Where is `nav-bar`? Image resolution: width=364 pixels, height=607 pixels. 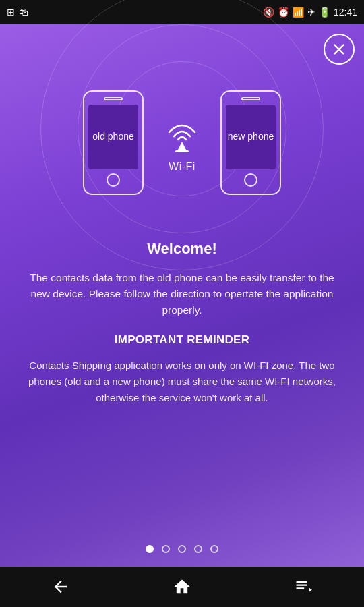 nav-bar is located at coordinates (182, 587).